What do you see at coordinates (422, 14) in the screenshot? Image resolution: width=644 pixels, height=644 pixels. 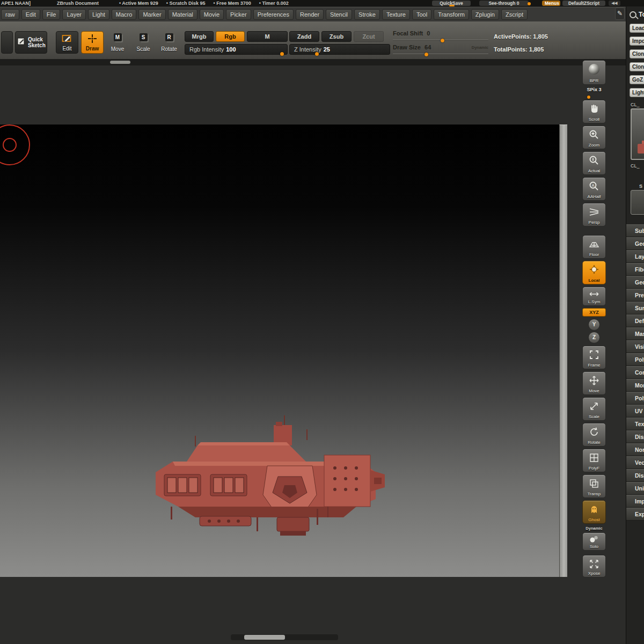 I see `menu-item: Tool` at bounding box center [422, 14].